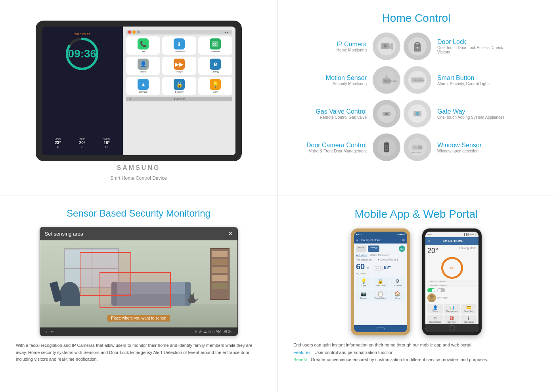 This screenshot has width=555, height=392. I want to click on app-visitor: 👤 Visitor, so click(143, 66).